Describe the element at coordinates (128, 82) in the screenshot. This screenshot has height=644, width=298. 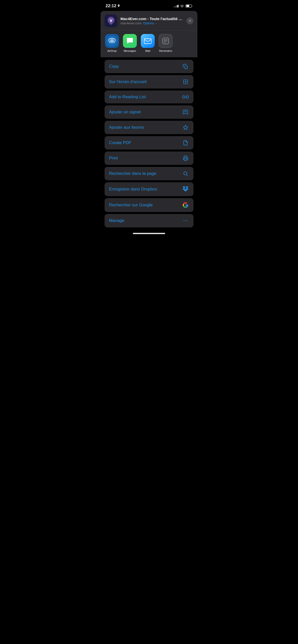
I see `home-screen-label: Sur l'écran d'accueil` at that location.